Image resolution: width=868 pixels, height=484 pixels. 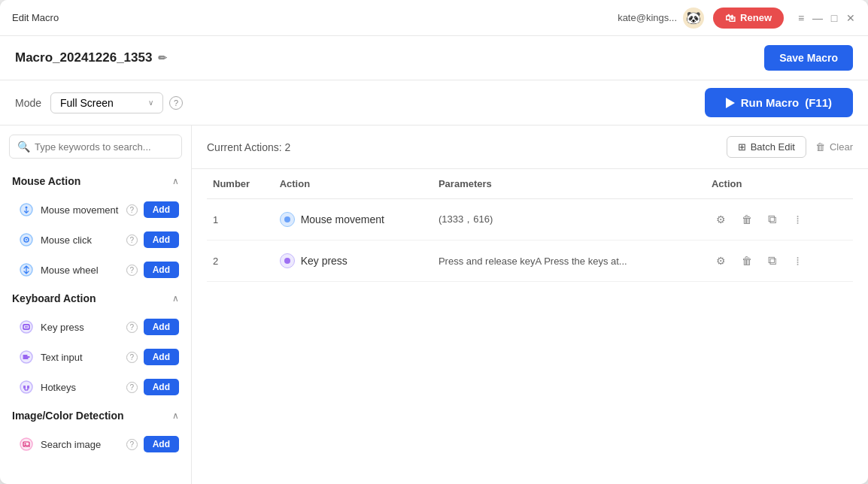 I want to click on batch-edit-icon: ⊞, so click(x=742, y=147).